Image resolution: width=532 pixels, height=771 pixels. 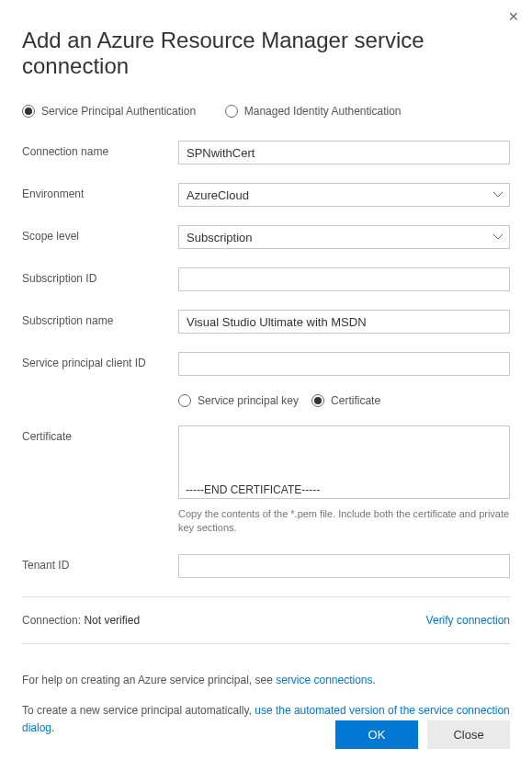 I want to click on subscription-id-label: Subscription ID, so click(x=100, y=276).